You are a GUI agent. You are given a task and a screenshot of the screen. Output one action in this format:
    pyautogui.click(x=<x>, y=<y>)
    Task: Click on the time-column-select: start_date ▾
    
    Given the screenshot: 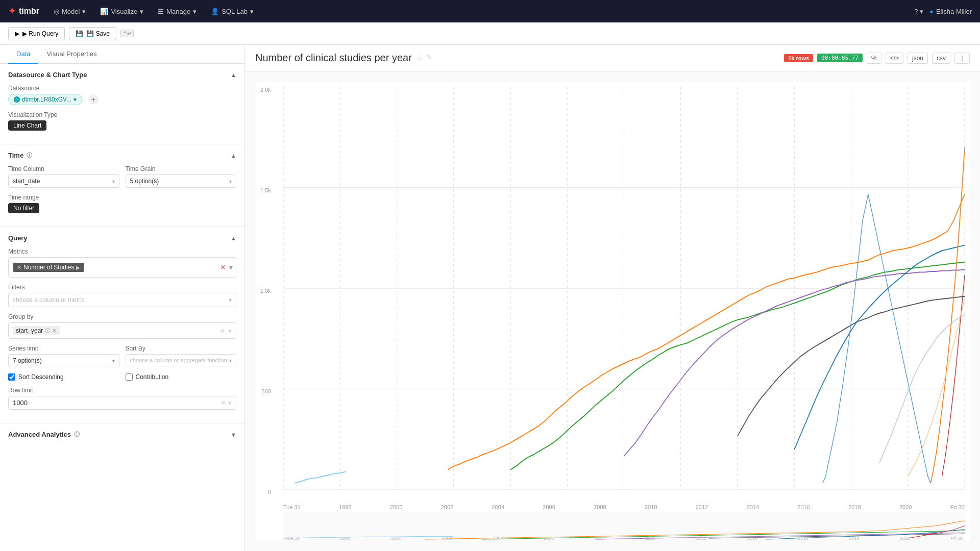 What is the action you would take?
    pyautogui.click(x=64, y=181)
    